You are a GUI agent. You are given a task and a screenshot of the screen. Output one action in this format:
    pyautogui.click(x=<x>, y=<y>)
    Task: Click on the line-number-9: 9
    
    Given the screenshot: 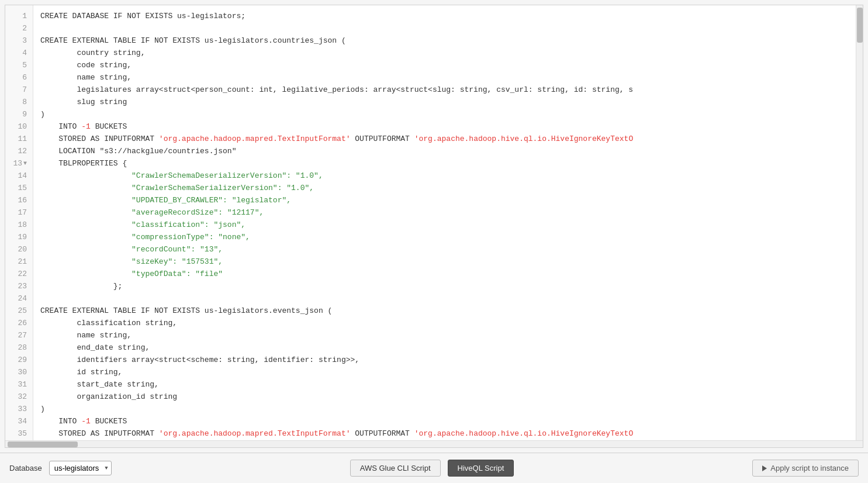 What is the action you would take?
    pyautogui.click(x=19, y=115)
    